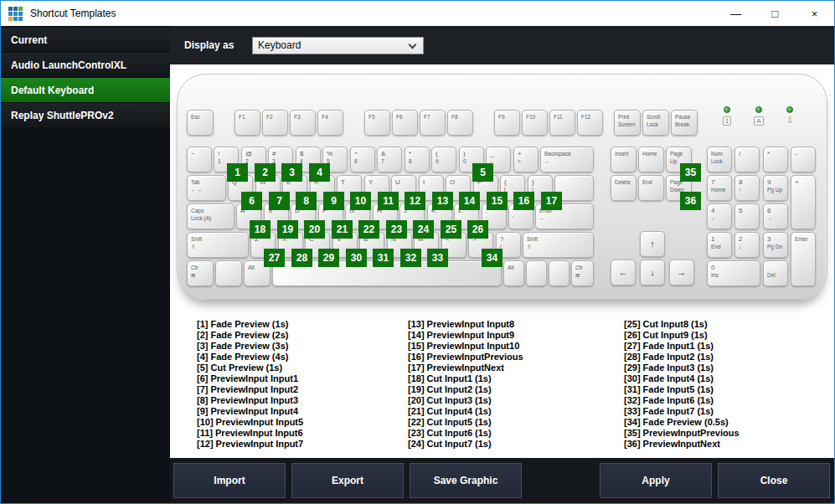 The height and width of the screenshot is (504, 835). Describe the element at coordinates (397, 229) in the screenshot. I see `shortcut-key-badge-23: 23` at that location.